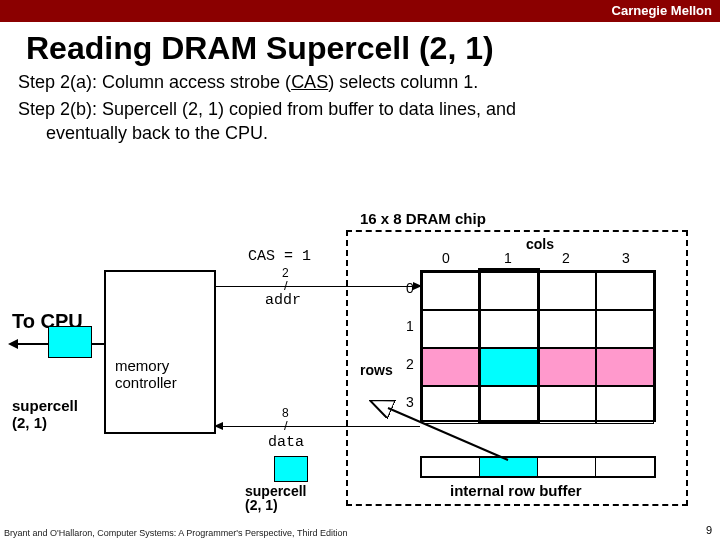 The image size is (720, 540). I want to click on supercell-left-label: supercell(2, 1), so click(45, 414).